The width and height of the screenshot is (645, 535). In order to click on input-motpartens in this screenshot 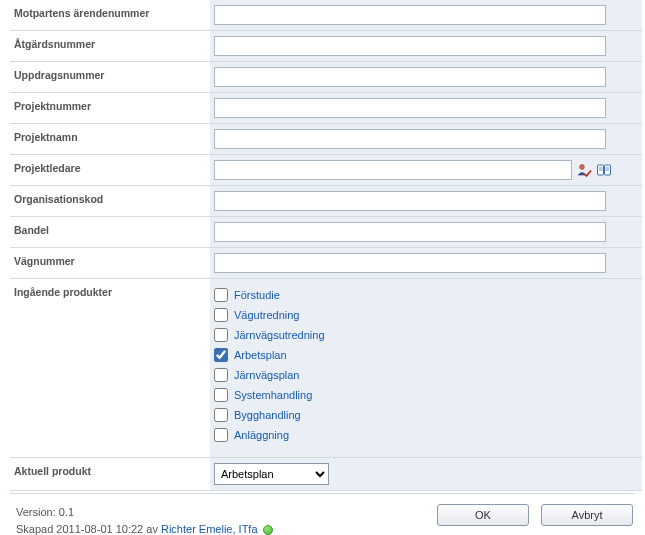, I will do `click(410, 15)`.